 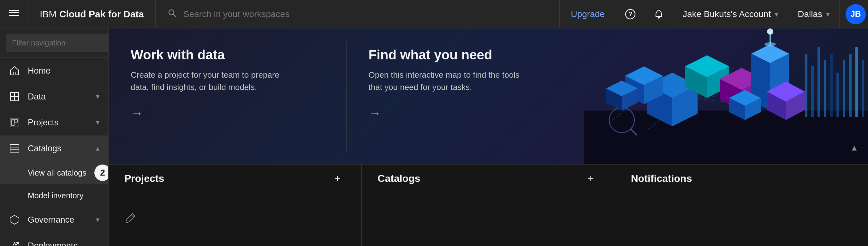 What do you see at coordinates (742, 179) in the screenshot?
I see `notifications-panel-header: Notifications` at bounding box center [742, 179].